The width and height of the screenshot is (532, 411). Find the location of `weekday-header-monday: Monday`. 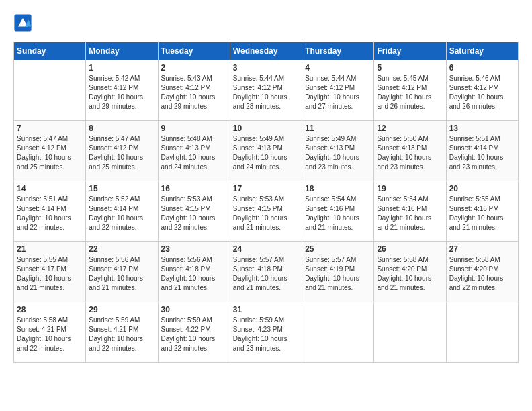

weekday-header-monday: Monday is located at coordinates (122, 51).